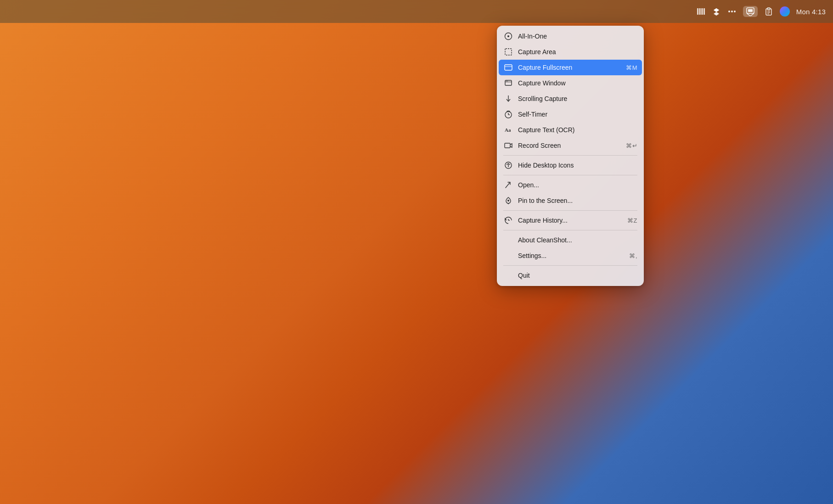 Image resolution: width=833 pixels, height=504 pixels. I want to click on all-in-one-label: All-In-One, so click(578, 36).